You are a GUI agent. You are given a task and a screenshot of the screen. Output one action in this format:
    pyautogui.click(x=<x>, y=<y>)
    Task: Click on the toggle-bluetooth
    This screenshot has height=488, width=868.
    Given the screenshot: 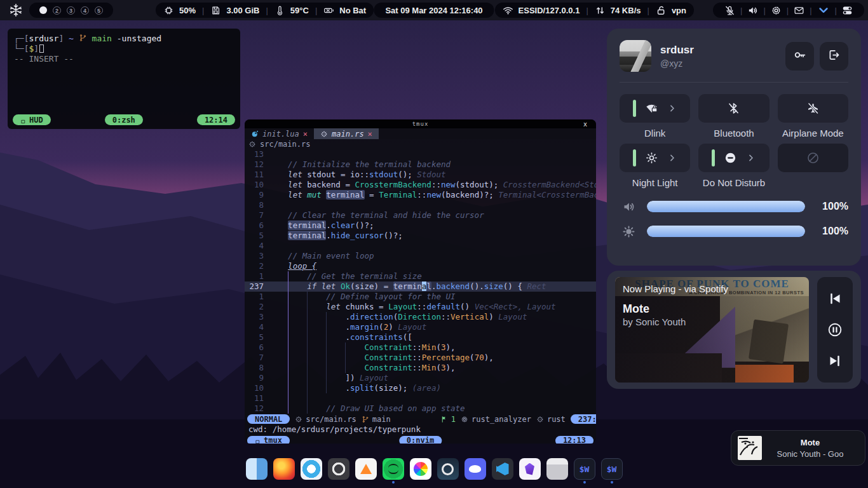 What is the action you would take?
    pyautogui.click(x=733, y=108)
    